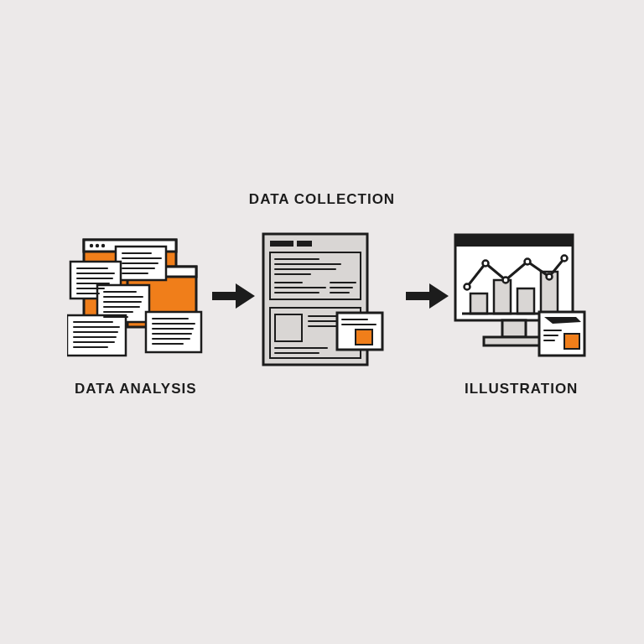  What do you see at coordinates (138, 300) in the screenshot?
I see `step-data-analysis` at bounding box center [138, 300].